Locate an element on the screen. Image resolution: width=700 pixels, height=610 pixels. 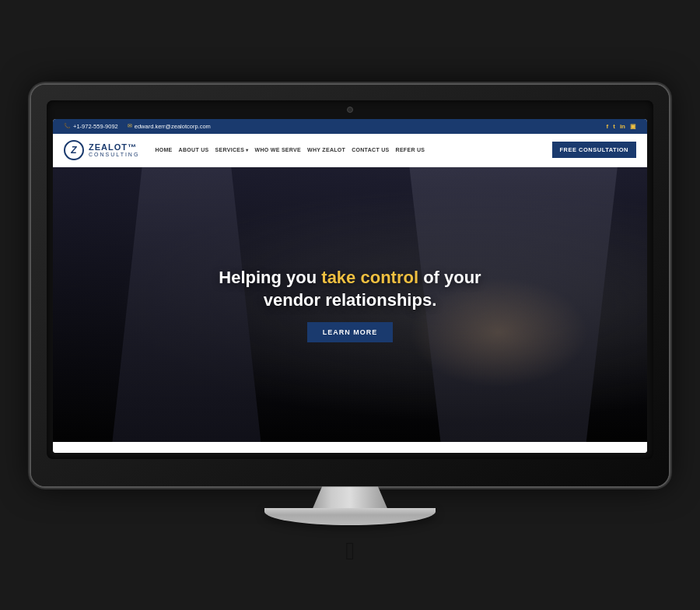
logo-title: ZEALOT™ is located at coordinates (114, 147).